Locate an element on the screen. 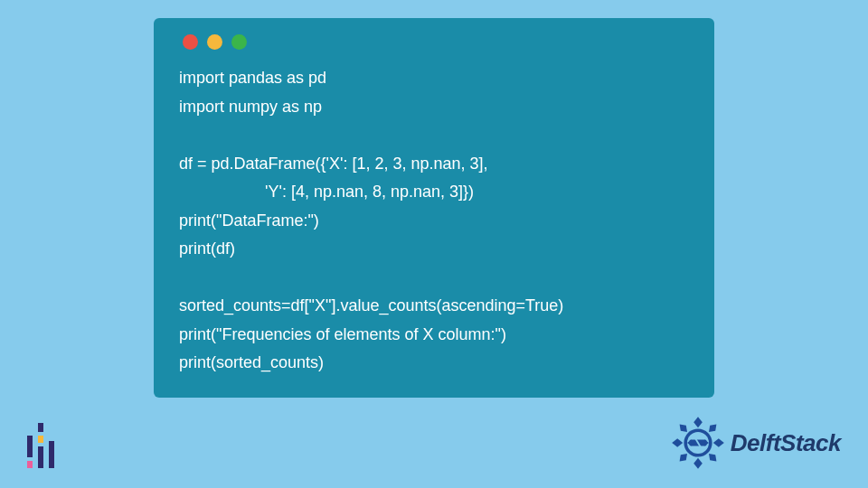  delftstack-gear-icon is located at coordinates (698, 443).